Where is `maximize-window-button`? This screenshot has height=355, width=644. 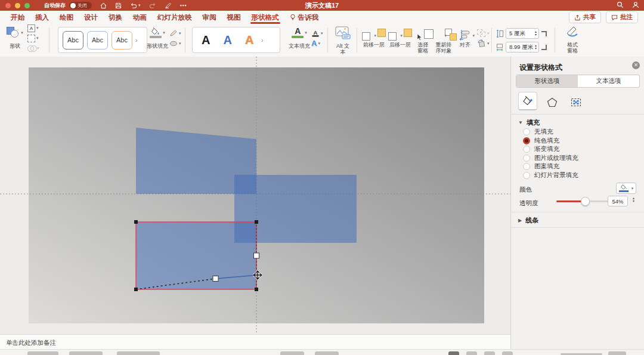
maximize-window-button is located at coordinates (27, 6).